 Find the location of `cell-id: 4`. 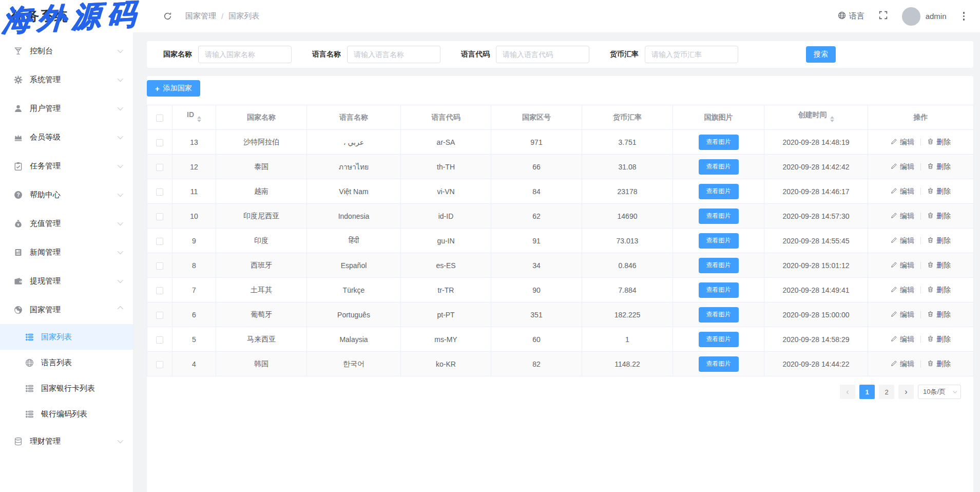

cell-id: 4 is located at coordinates (194, 364).